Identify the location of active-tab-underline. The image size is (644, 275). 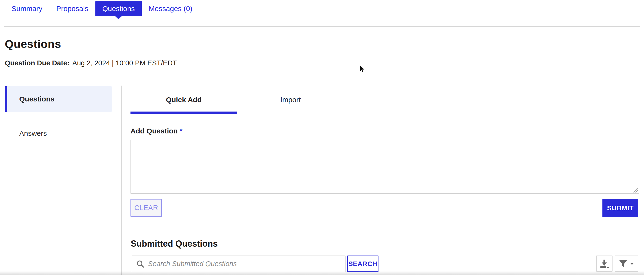
(184, 113).